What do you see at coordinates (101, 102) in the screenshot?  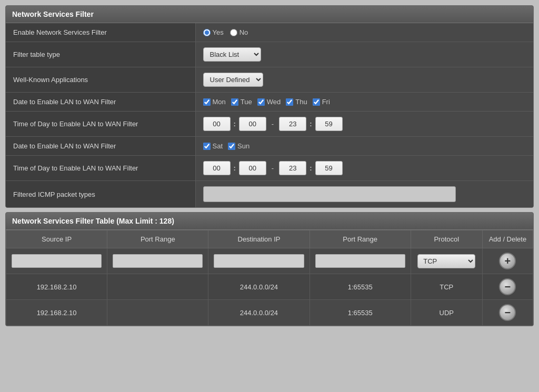 I see `date-lan-wan-weekday-label: Date to Enable LAN to WAN Filter` at bounding box center [101, 102].